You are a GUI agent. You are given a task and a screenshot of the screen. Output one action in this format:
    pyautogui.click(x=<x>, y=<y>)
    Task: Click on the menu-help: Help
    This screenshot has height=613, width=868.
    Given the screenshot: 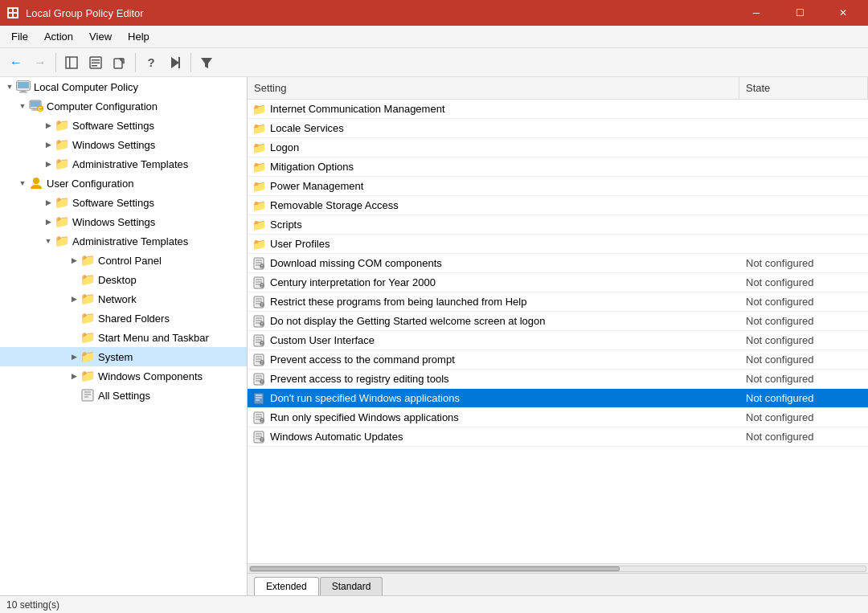 What is the action you would take?
    pyautogui.click(x=138, y=37)
    